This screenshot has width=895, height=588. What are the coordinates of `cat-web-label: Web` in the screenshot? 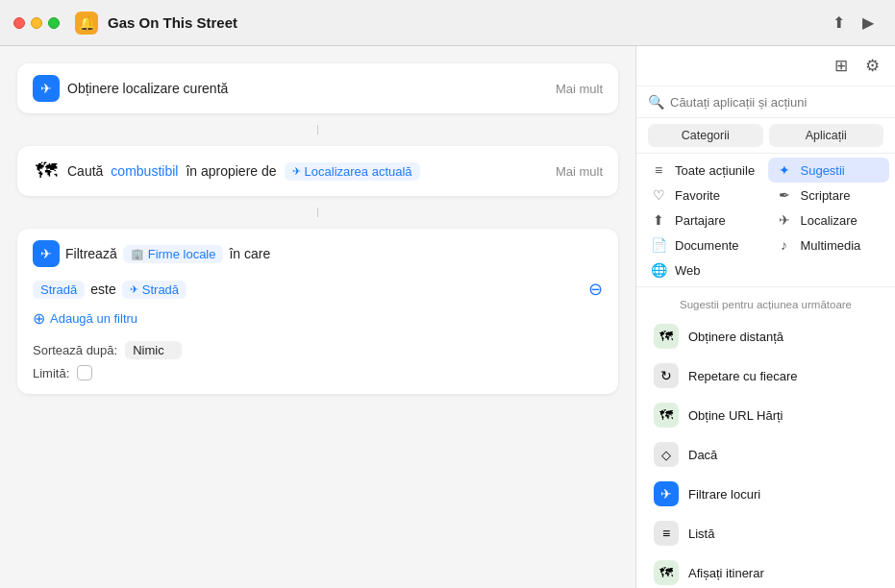 It's located at (688, 271).